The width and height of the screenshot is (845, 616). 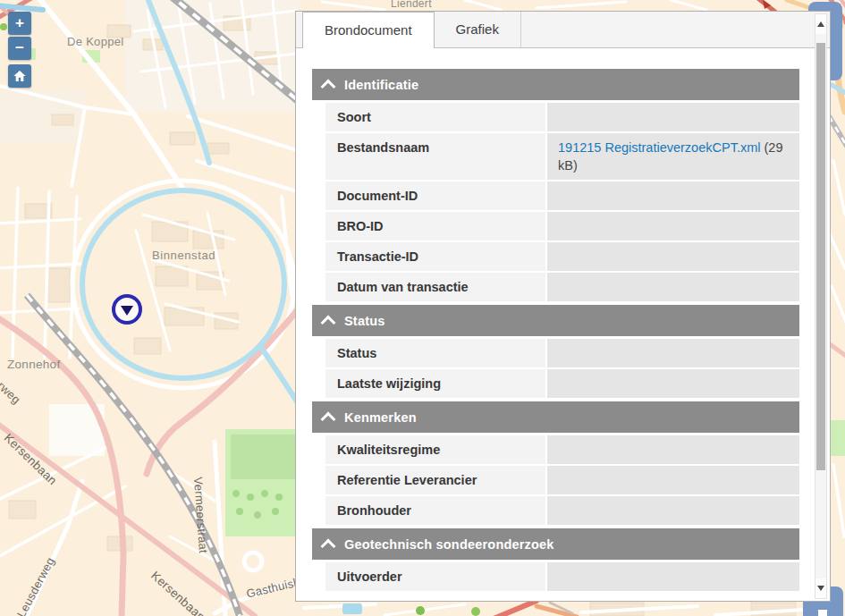 What do you see at coordinates (562, 257) in the screenshot?
I see `detail-row: Transactie-ID` at bounding box center [562, 257].